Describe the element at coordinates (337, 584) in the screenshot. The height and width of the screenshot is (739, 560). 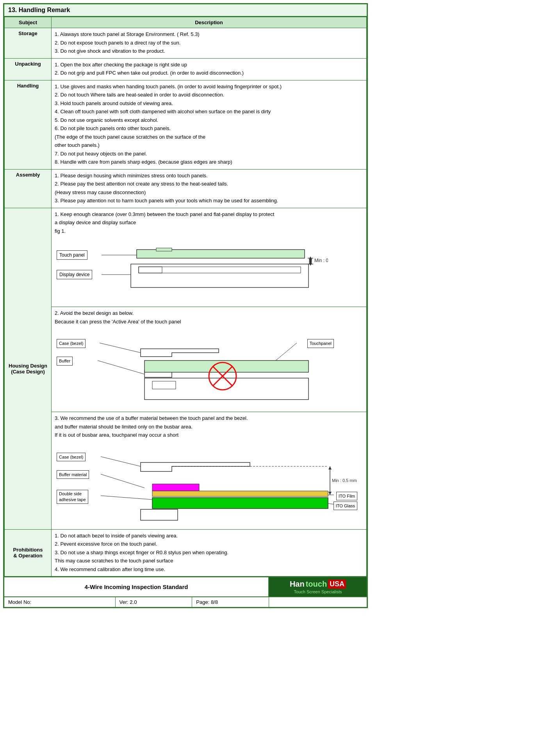
I see `logo-usa: USA` at that location.